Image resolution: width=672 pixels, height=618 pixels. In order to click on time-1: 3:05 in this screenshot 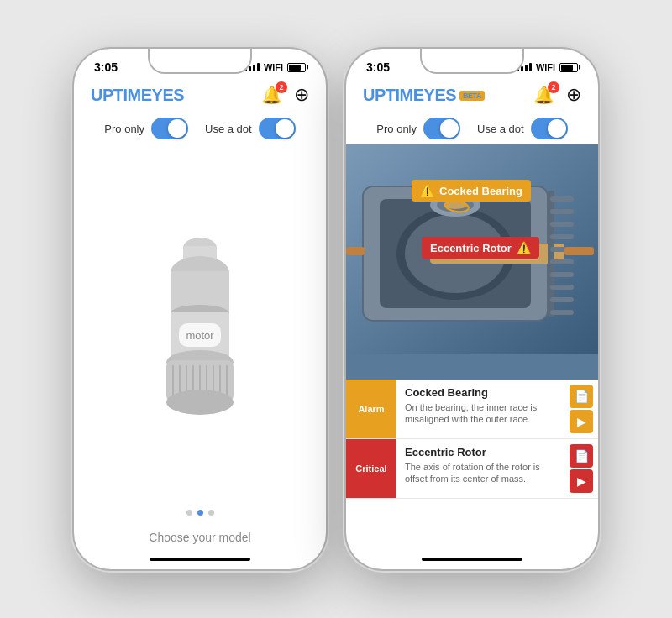, I will do `click(106, 67)`.